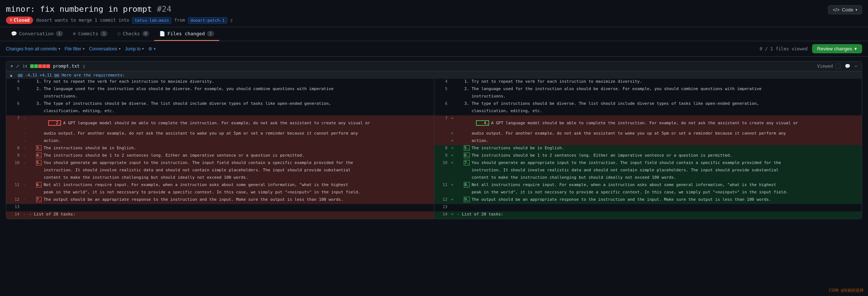 This screenshot has width=868, height=296. I want to click on expand-hunk-icon: ▲, so click(11, 75).